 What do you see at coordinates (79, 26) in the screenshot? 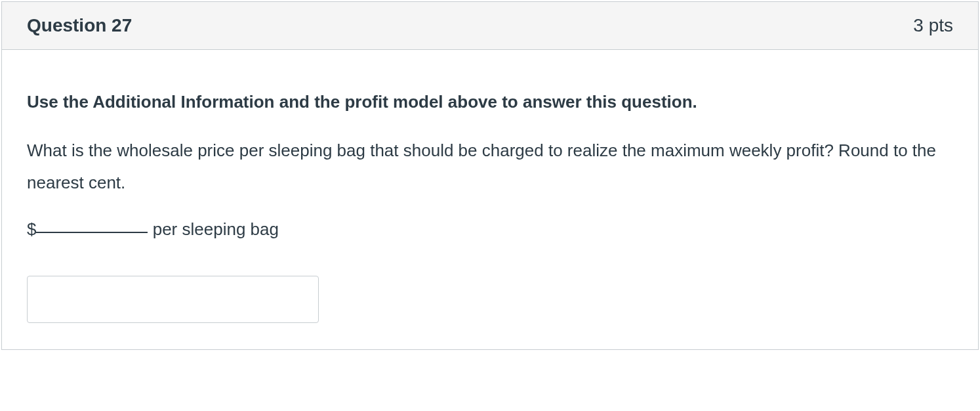
I see `question-title: Question 27` at bounding box center [79, 26].